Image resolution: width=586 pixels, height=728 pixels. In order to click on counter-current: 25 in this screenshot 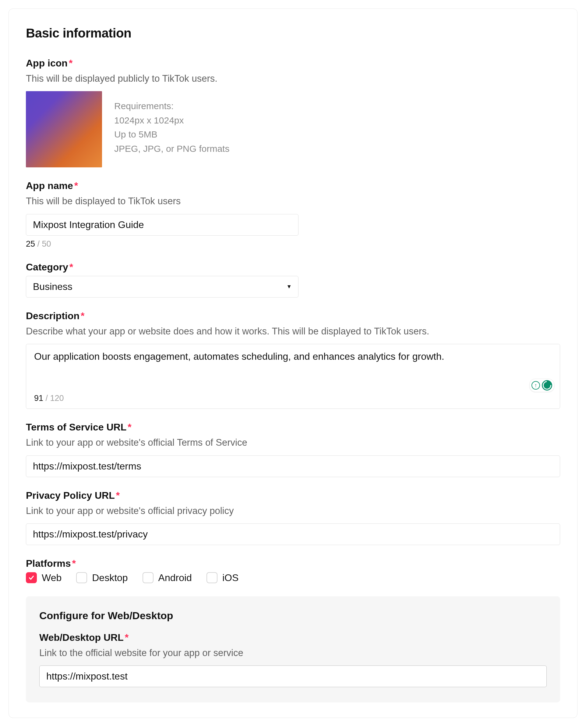, I will do `click(30, 244)`.